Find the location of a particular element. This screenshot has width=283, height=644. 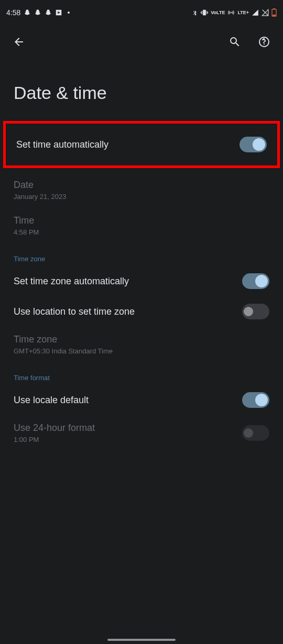

time-value: 4:58 PM is located at coordinates (26, 232).